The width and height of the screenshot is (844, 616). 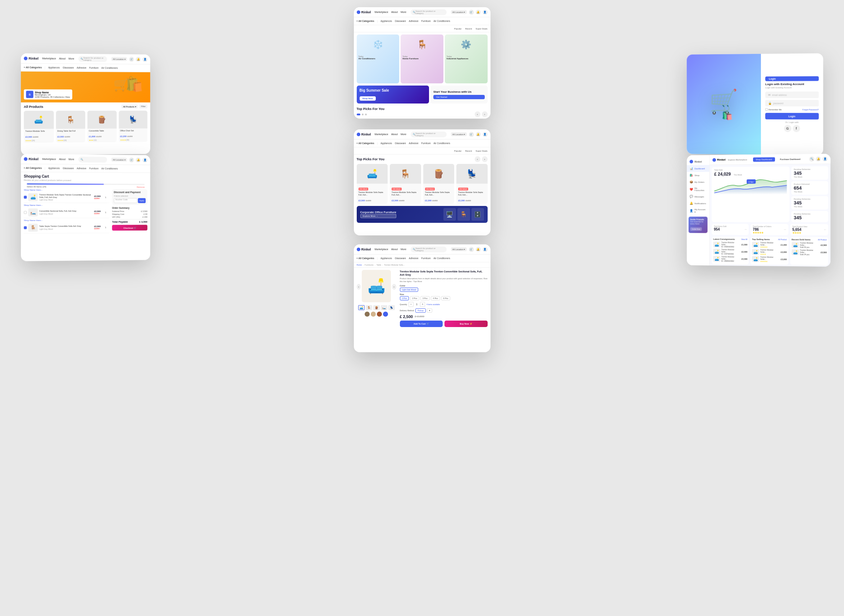 What do you see at coordinates (421, 311) in the screenshot?
I see `pickup-option: Pickup` at bounding box center [421, 311].